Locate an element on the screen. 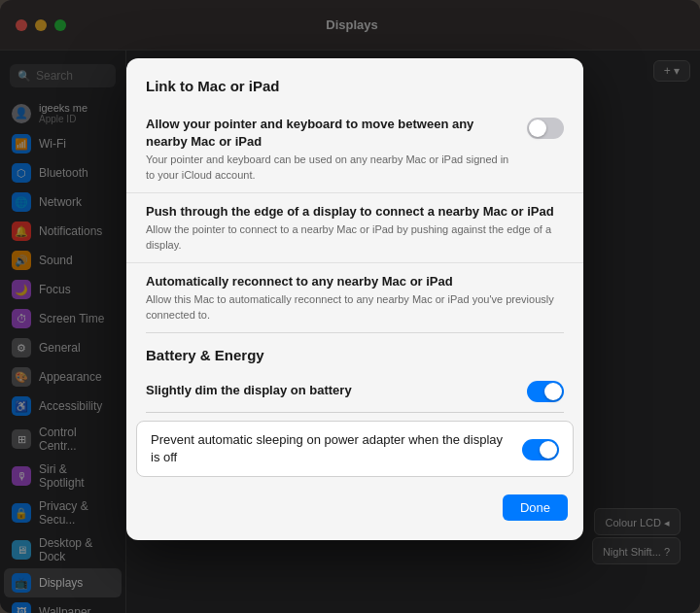 The image size is (700, 613). prevent-sleep-toggle is located at coordinates (541, 450).